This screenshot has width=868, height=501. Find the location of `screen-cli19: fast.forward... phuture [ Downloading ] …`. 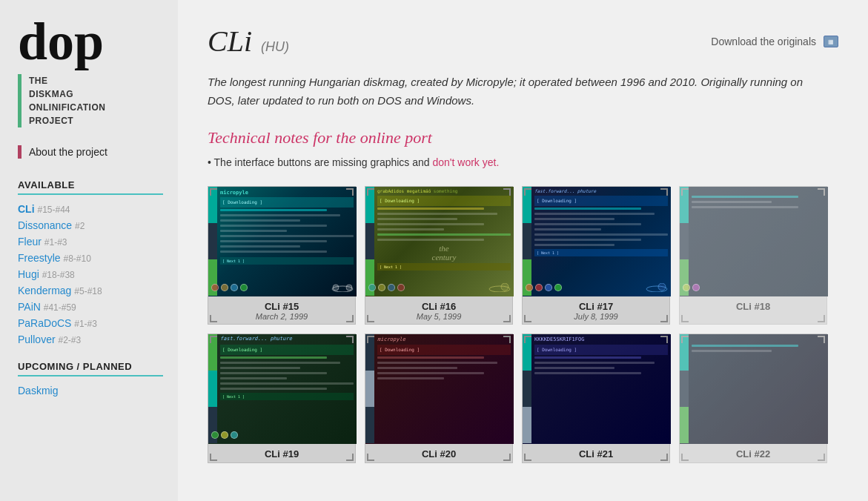

screen-cli19: fast.forward... phuture [ Downloading ] … is located at coordinates (282, 389).